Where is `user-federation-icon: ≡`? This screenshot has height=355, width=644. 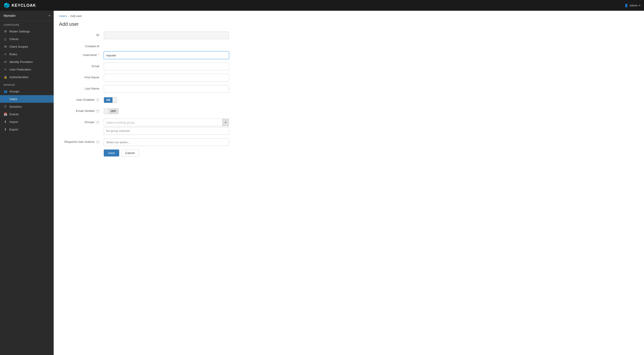
user-federation-icon: ≡ is located at coordinates (6, 70).